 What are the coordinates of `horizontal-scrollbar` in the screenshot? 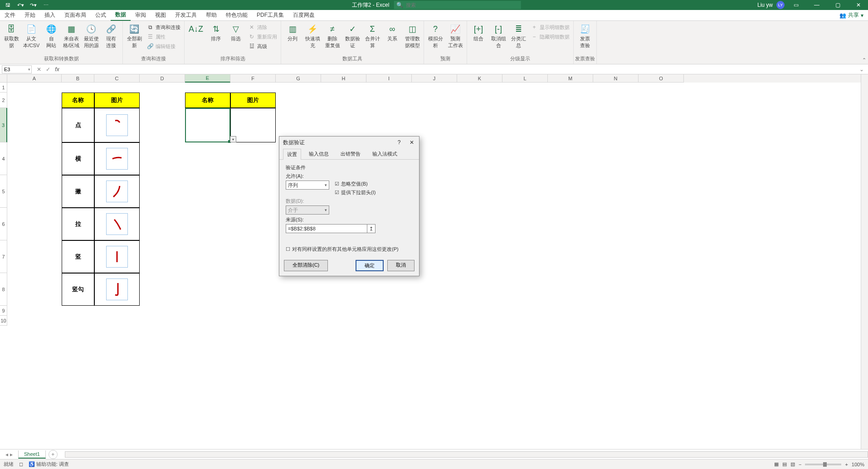 It's located at (466, 454).